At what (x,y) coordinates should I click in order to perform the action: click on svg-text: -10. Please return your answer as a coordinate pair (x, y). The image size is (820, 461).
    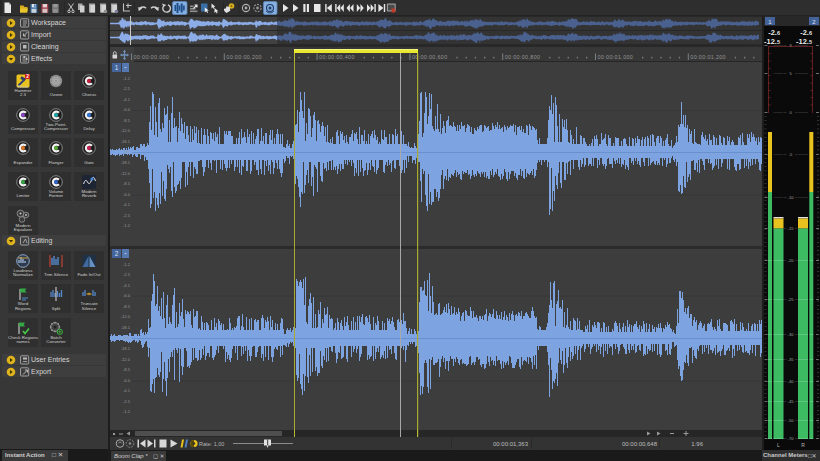
    Looking at the image, I should click on (792, 198).